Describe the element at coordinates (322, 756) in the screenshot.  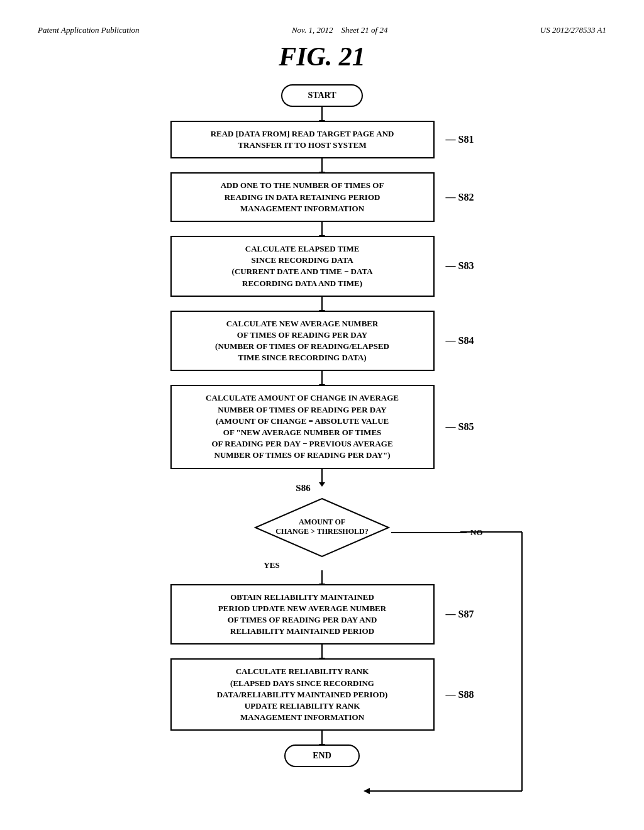
I see `end-row: END` at that location.